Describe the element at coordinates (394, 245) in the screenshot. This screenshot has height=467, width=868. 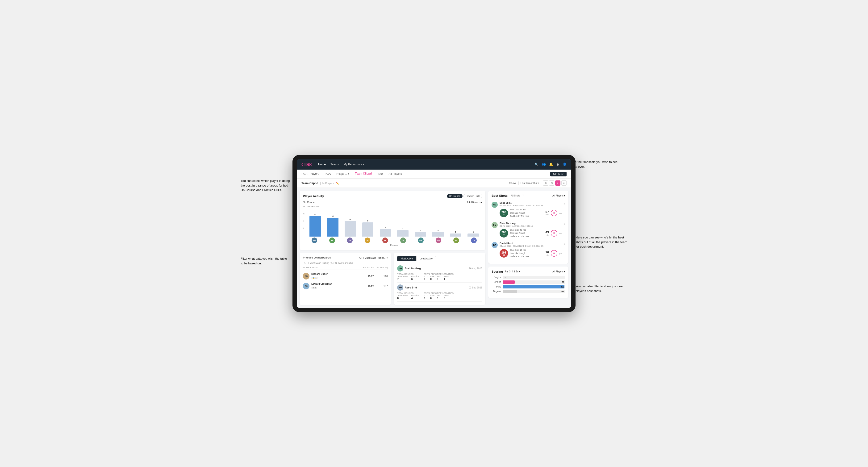
I see `x-axis-label: Players` at that location.